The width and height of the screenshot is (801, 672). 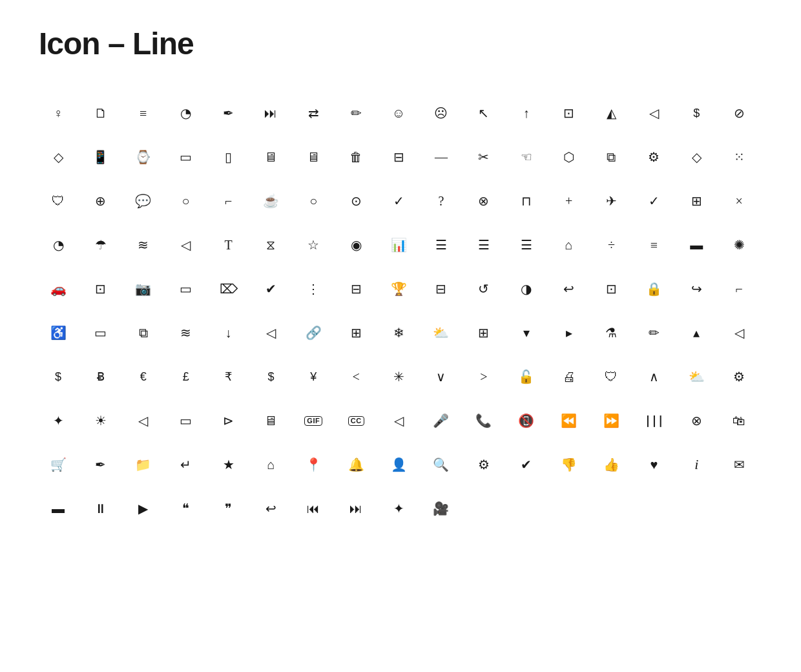 I want to click on drop-icon: ◁, so click(x=186, y=245).